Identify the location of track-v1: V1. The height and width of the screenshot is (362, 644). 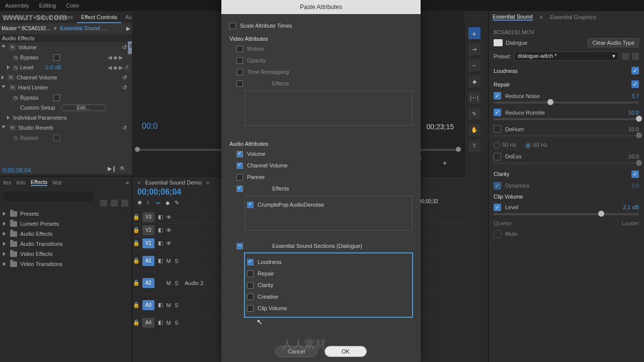
(148, 243).